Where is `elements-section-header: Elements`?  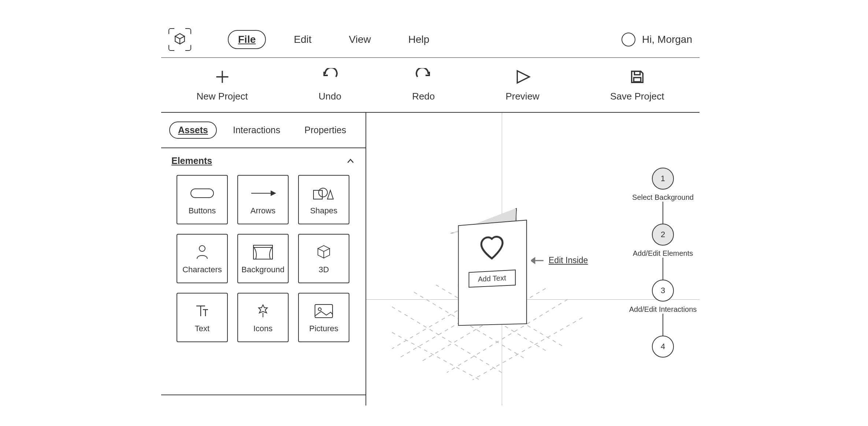 elements-section-header: Elements is located at coordinates (263, 160).